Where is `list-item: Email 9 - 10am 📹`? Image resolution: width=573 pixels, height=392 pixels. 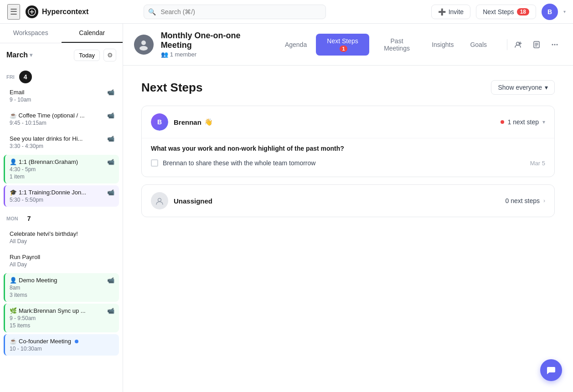
list-item: Email 9 - 10am 📹 is located at coordinates (61, 96).